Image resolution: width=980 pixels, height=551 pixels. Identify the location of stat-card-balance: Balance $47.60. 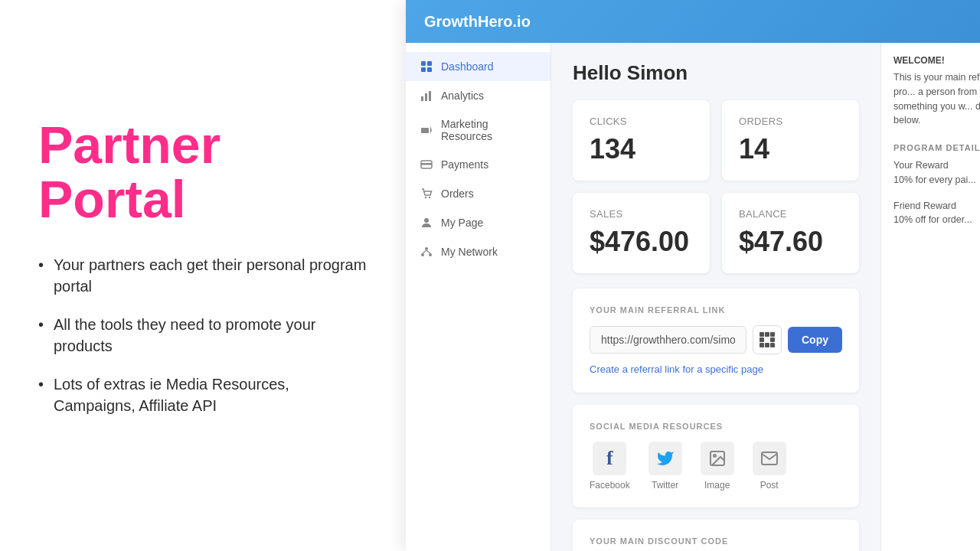
(790, 233).